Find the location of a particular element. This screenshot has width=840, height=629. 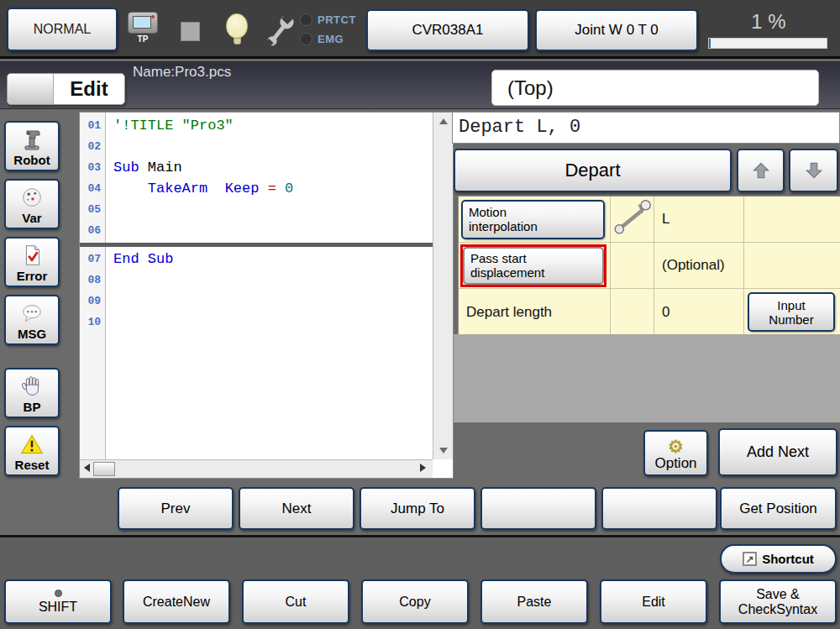

arrow-up-icon is located at coordinates (761, 170).